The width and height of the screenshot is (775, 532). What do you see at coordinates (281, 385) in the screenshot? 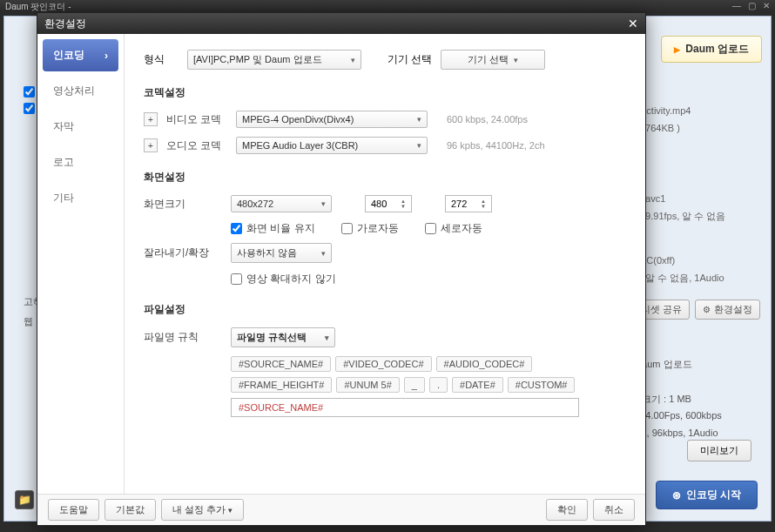
I see `tag-frame-height: #FRAME_HEIGHT#` at bounding box center [281, 385].